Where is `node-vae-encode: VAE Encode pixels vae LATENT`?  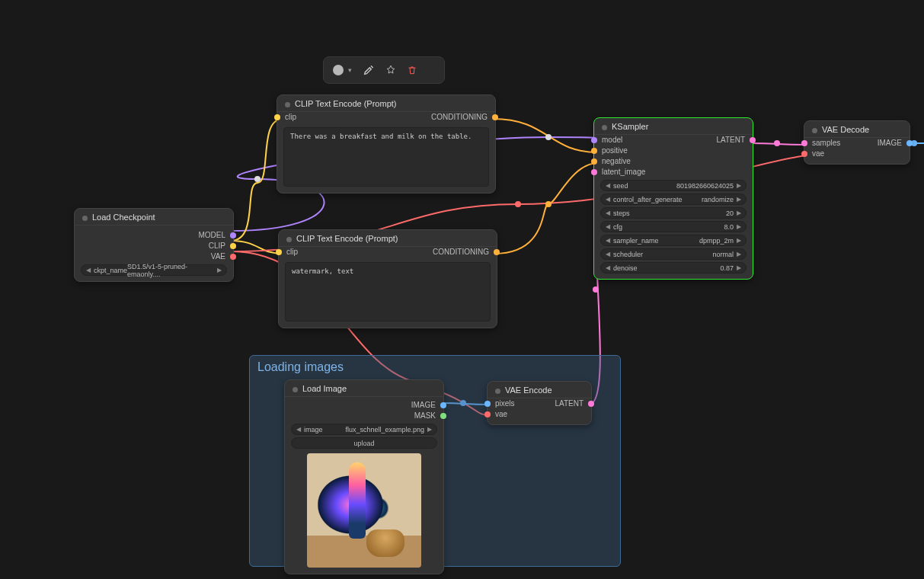
node-vae-encode: VAE Encode pixels vae LATENT is located at coordinates (539, 403).